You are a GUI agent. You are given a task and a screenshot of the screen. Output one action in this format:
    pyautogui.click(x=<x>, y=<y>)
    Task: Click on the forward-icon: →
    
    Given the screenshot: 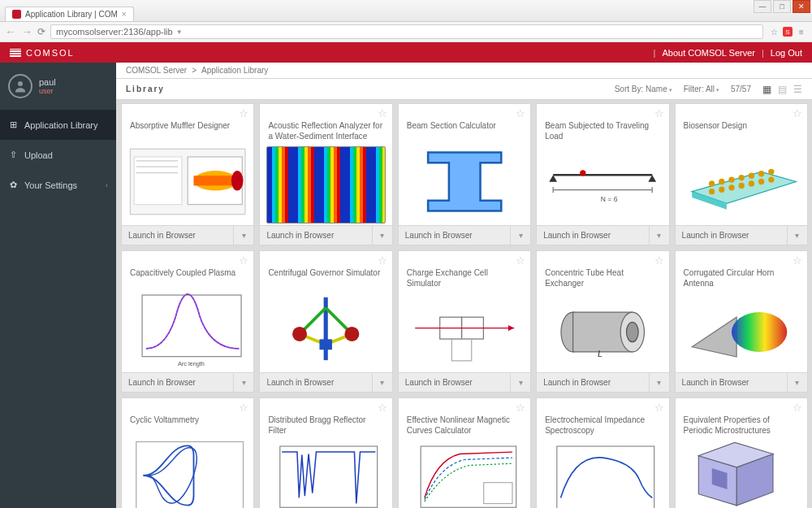 What is the action you would take?
    pyautogui.click(x=27, y=32)
    